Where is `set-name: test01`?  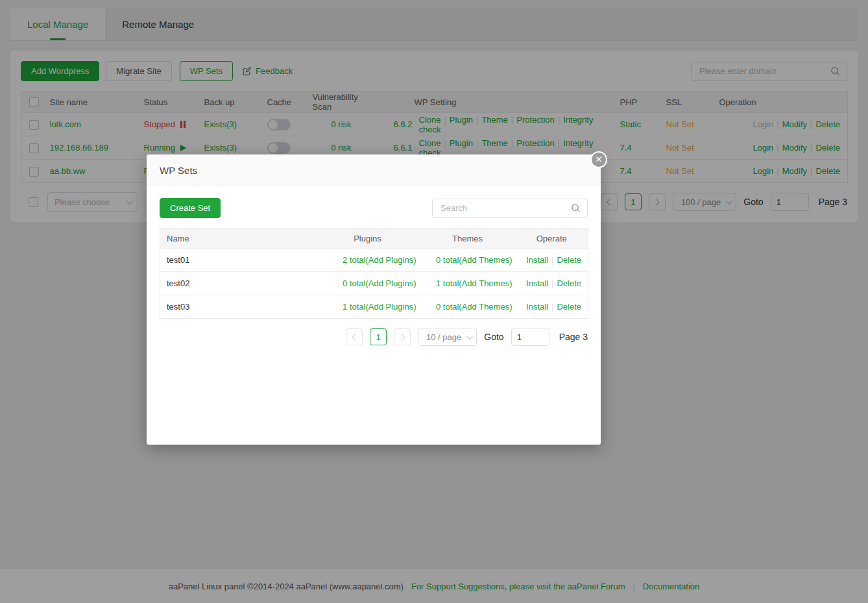 set-name: test01 is located at coordinates (238, 260).